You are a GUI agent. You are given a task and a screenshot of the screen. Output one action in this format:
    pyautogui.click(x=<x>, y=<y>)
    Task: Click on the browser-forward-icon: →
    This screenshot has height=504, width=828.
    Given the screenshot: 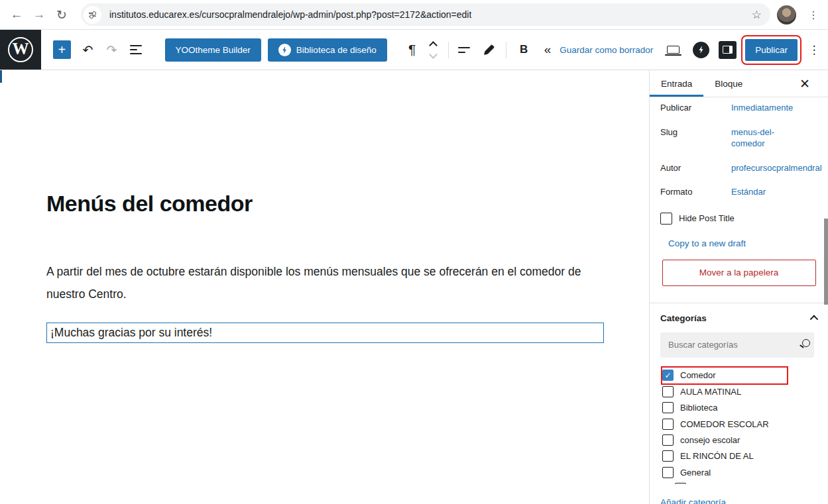 What is the action you would take?
    pyautogui.click(x=39, y=15)
    